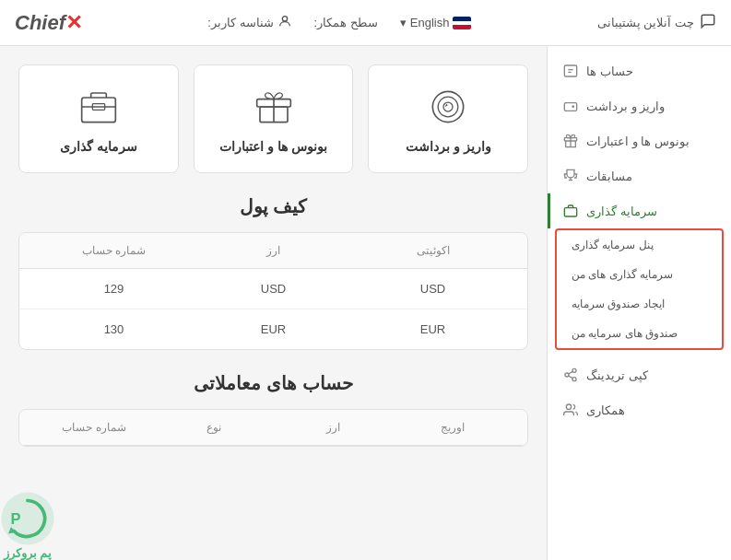 The image size is (731, 560). I want to click on logo-x: ✕, so click(74, 22).